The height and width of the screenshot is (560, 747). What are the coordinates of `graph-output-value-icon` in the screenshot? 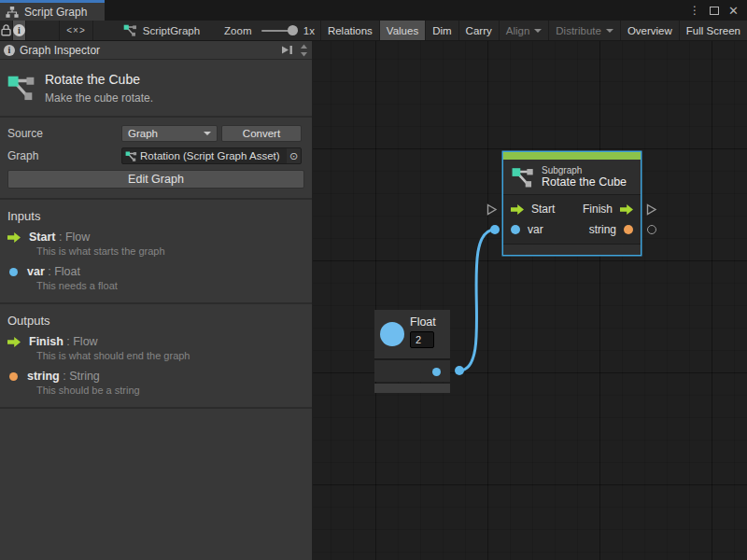 It's located at (652, 230).